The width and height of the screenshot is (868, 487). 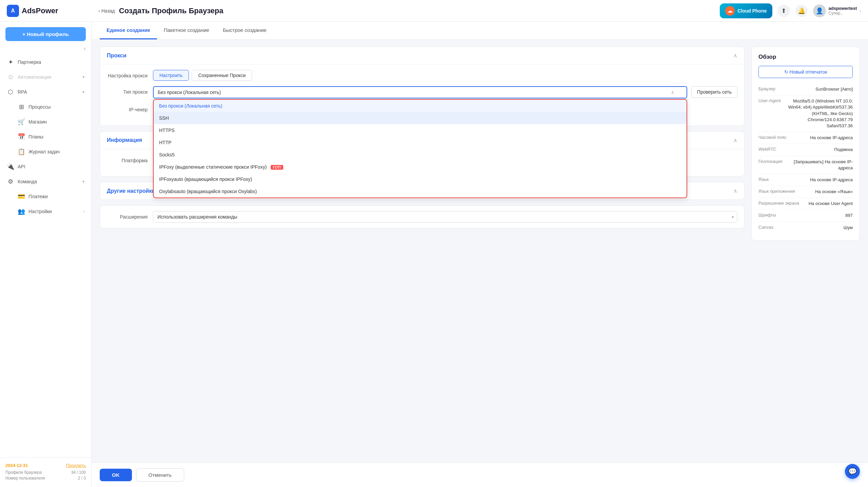 I want to click on overview-val-browser: SunBrowser [Авто], so click(x=834, y=89).